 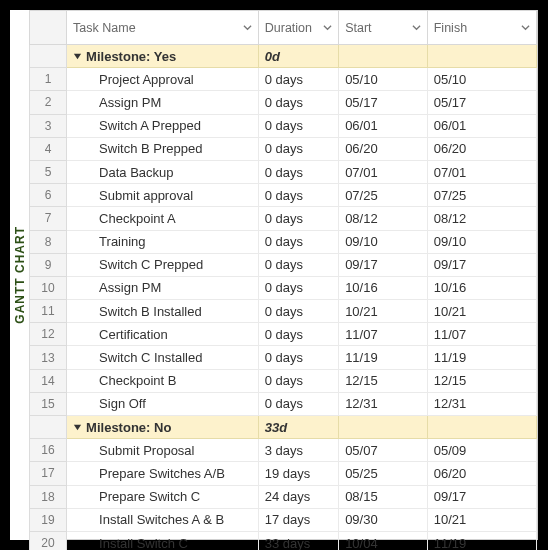 What do you see at coordinates (48, 172) in the screenshot?
I see `rownum-cell: 5` at bounding box center [48, 172].